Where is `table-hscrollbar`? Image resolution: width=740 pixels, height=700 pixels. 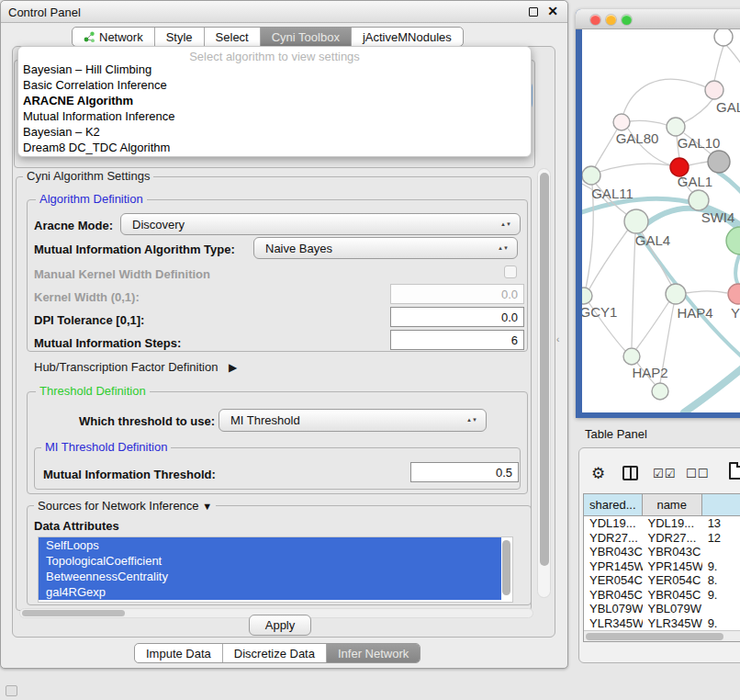 table-hscrollbar is located at coordinates (662, 636).